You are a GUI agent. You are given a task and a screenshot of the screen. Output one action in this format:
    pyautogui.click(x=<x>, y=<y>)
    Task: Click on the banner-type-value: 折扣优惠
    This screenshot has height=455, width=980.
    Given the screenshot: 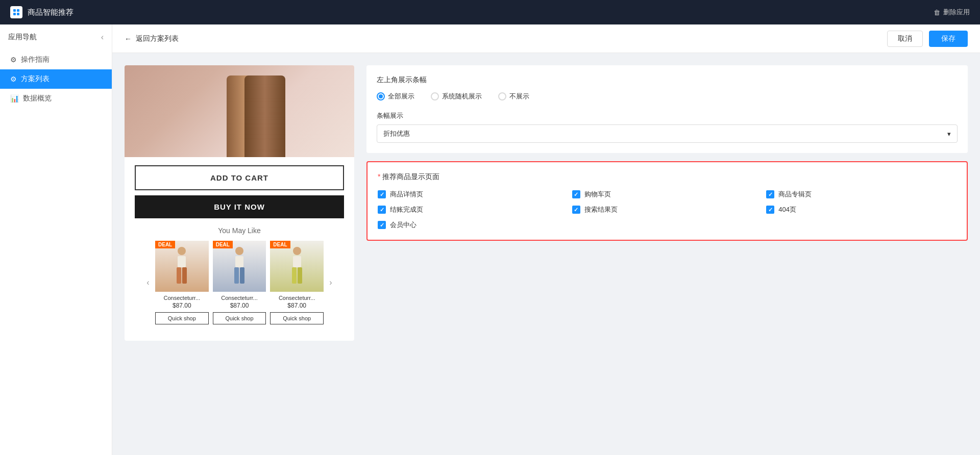 What is the action you would take?
    pyautogui.click(x=397, y=134)
    